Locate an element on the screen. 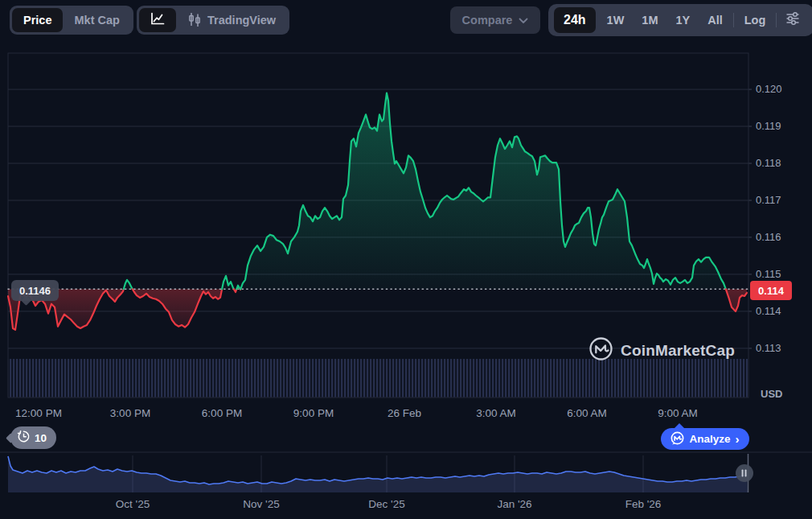  history-clock-icon is located at coordinates (24, 438).